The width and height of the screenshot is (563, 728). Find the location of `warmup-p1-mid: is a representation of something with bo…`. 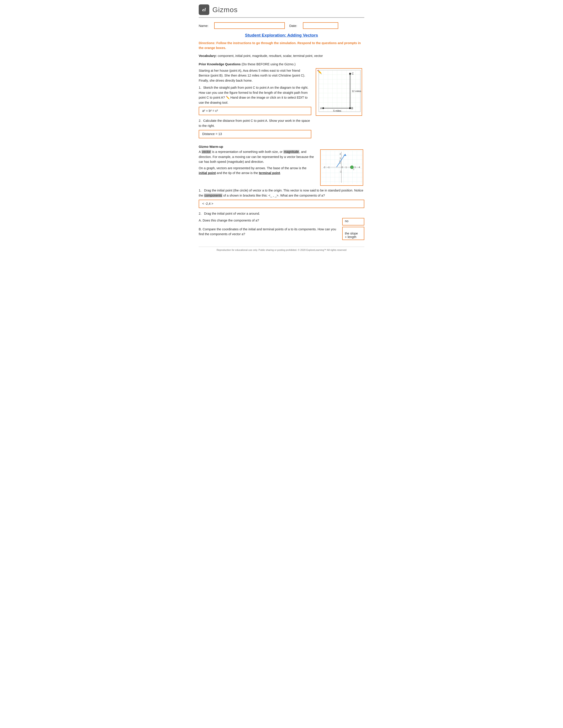

warmup-p1-mid: is a representation of something with bo… is located at coordinates (247, 152).